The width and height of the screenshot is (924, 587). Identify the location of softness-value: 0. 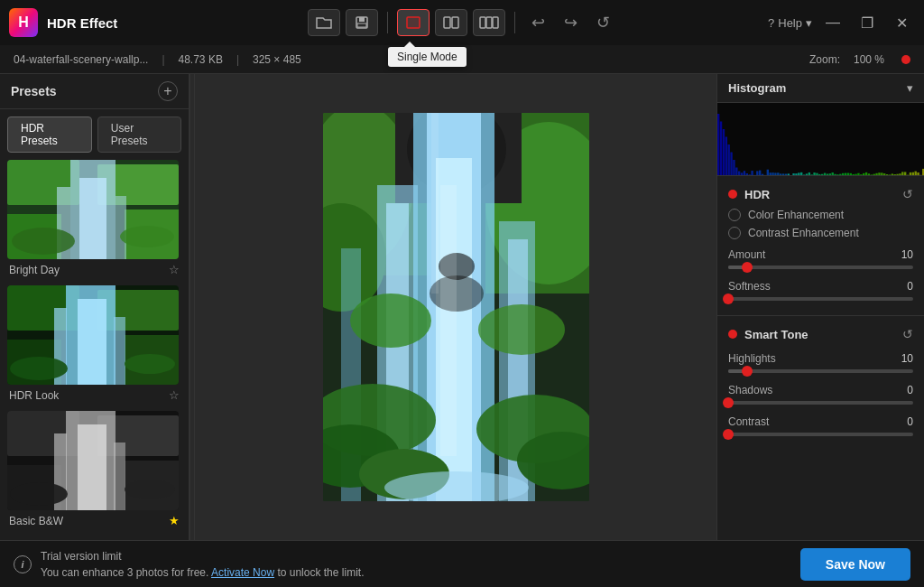
(910, 286).